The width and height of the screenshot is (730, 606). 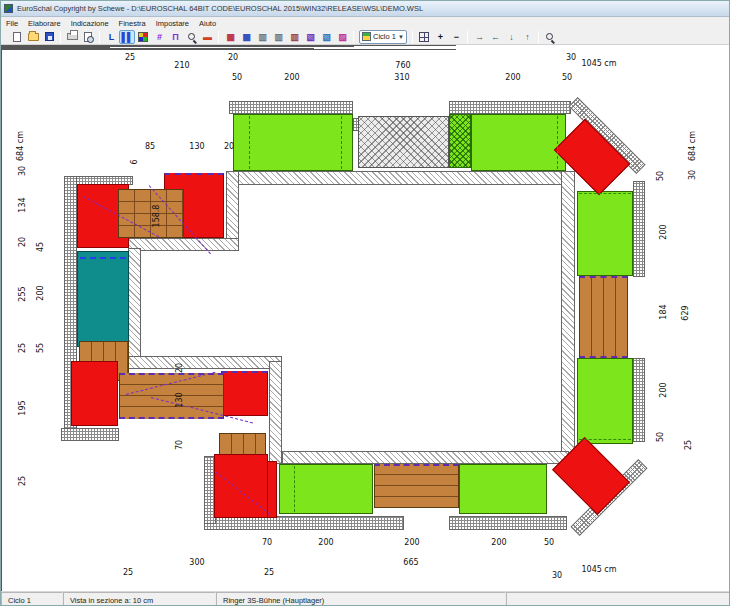 What do you see at coordinates (550, 37) in the screenshot?
I see `zoom-window-button` at bounding box center [550, 37].